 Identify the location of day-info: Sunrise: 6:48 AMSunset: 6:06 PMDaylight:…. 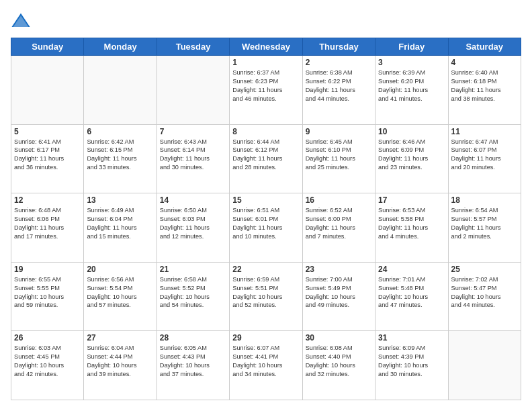
(47, 224).